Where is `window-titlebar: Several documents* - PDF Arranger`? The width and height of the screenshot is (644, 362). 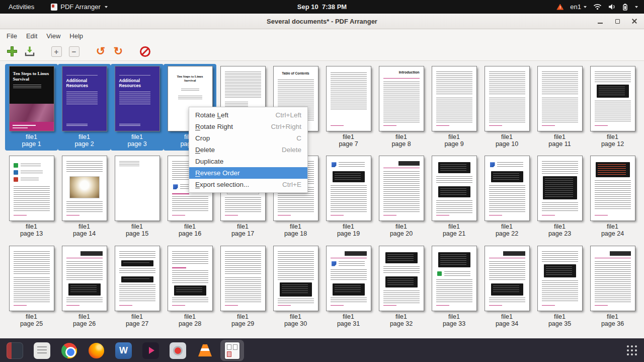
window-titlebar: Several documents* - PDF Arranger is located at coordinates (322, 21).